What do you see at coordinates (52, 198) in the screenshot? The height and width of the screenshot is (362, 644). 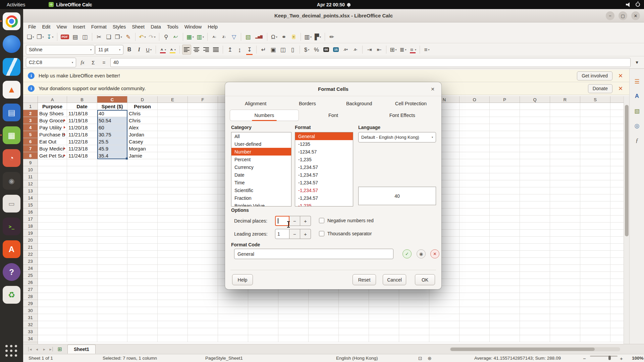 I see `cell-A14` at bounding box center [52, 198].